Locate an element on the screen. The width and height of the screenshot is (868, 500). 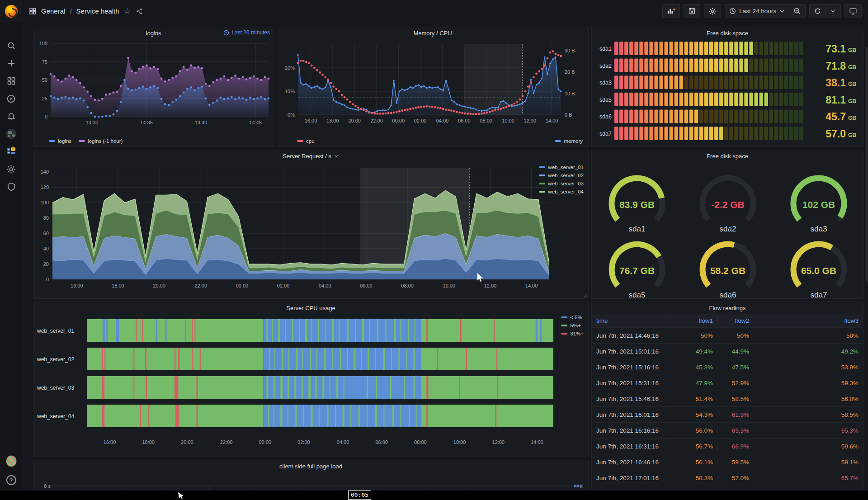
svg-text: 16:00 is located at coordinates (311, 121).